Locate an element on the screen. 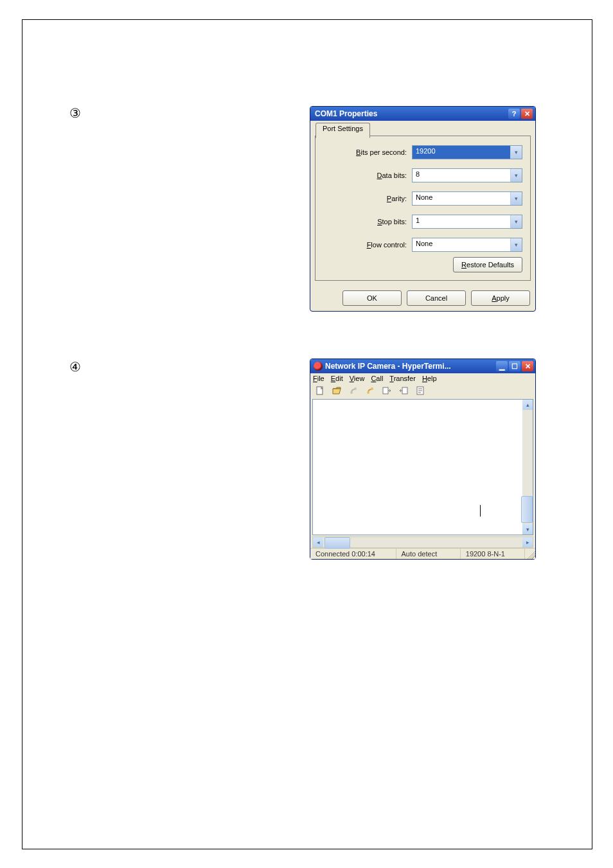 The height and width of the screenshot is (868, 613). scroll-track is located at coordinates (423, 542).